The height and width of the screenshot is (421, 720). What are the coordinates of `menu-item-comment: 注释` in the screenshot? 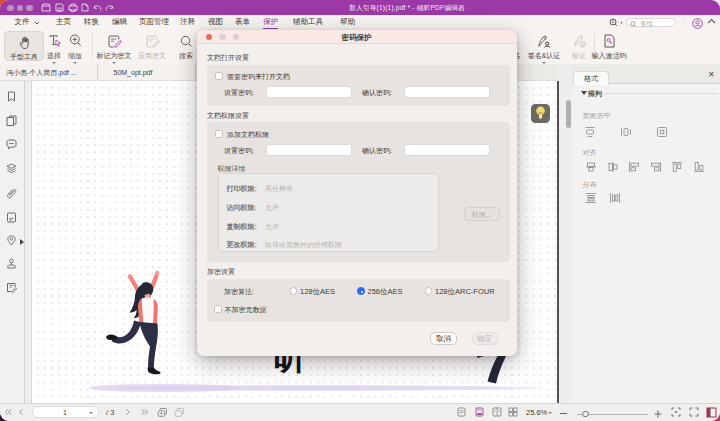 It's located at (188, 22).